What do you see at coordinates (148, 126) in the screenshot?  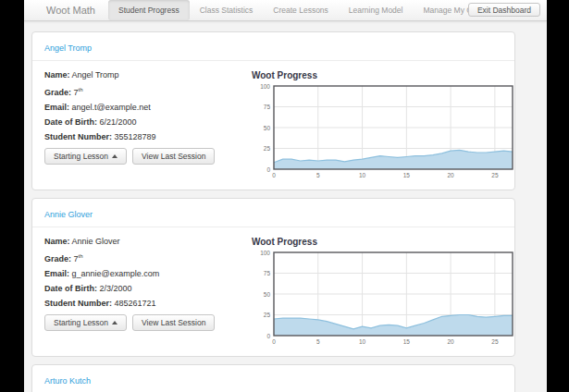 I see `student-details: Name: Angel Tromp Grade: 7th Email: ange…` at bounding box center [148, 126].